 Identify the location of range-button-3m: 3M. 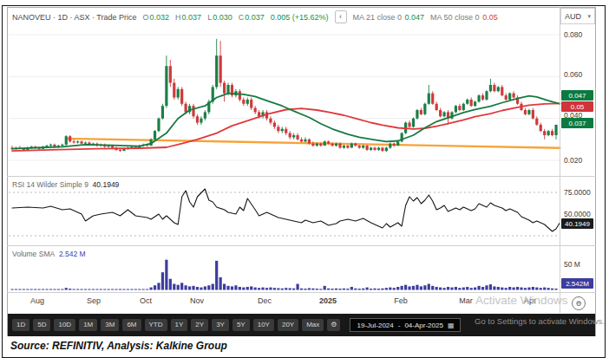
(109, 325).